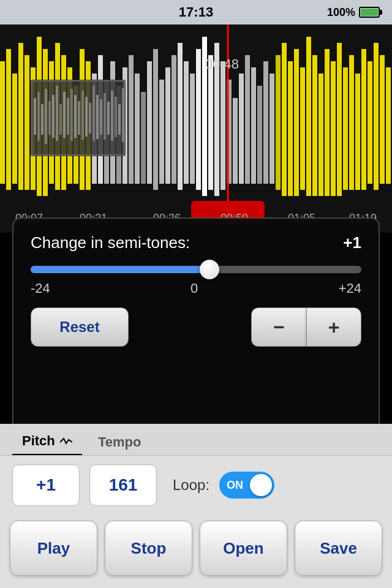 This screenshot has width=392, height=588. Describe the element at coordinates (196, 485) in the screenshot. I see `info-row: +1 161 Loop: ON` at that location.